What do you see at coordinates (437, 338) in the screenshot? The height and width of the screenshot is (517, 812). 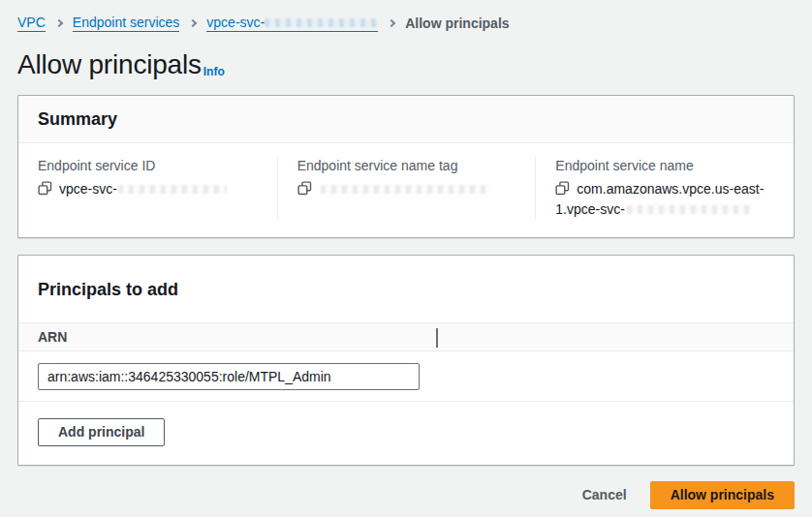 I see `column-resize-handle` at bounding box center [437, 338].